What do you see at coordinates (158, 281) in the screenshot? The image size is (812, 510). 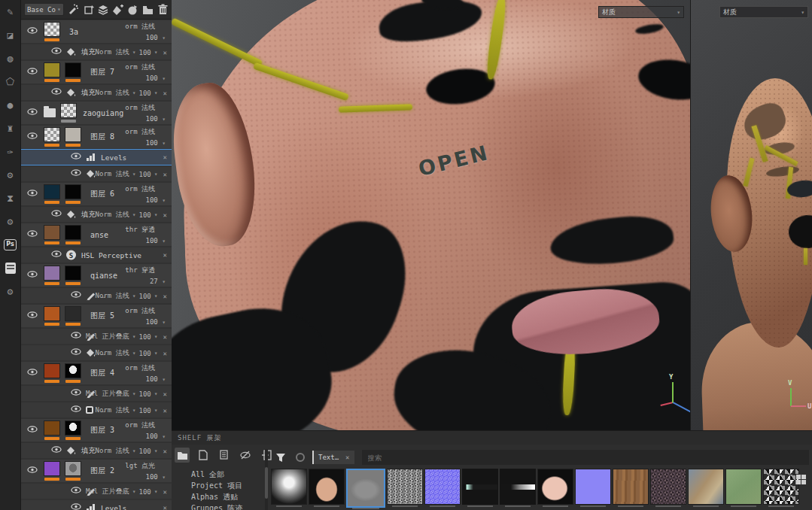 I see `layer-opacity: 27 ▾` at bounding box center [158, 281].